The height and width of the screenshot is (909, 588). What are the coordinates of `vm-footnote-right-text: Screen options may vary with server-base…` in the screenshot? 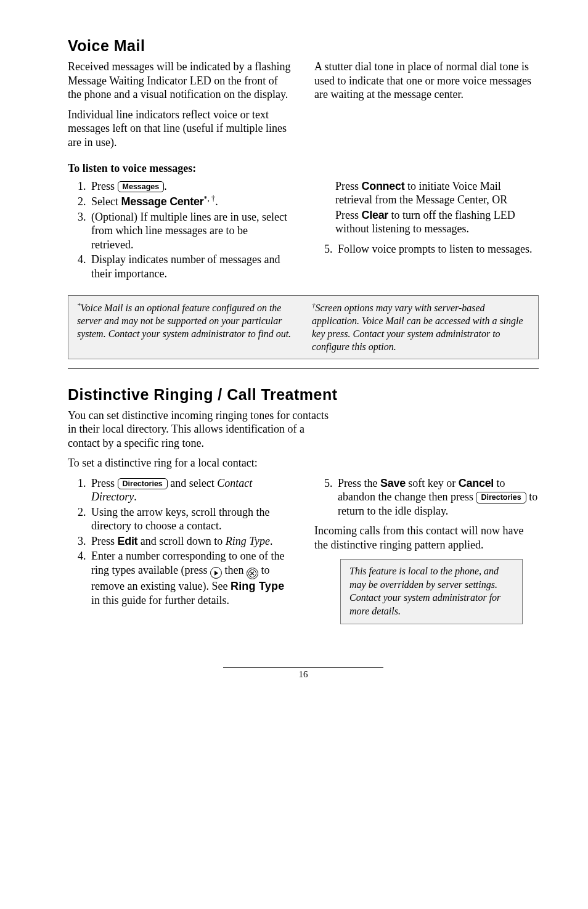 It's located at (418, 327).